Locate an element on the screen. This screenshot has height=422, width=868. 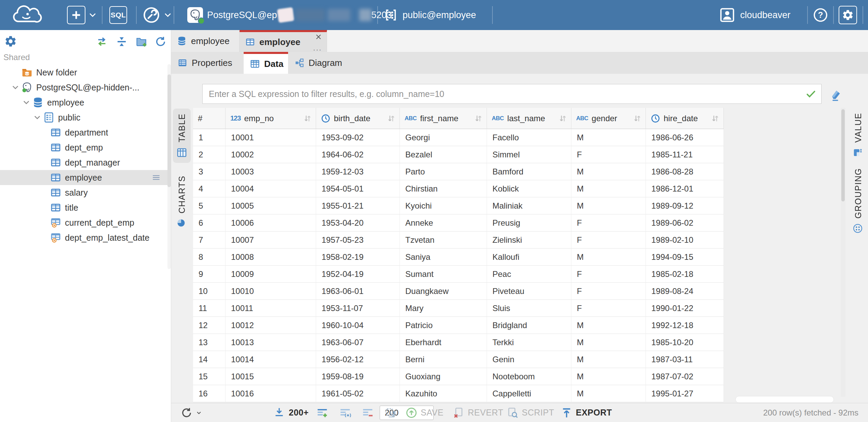
duplicate-row-button is located at coordinates (345, 412).